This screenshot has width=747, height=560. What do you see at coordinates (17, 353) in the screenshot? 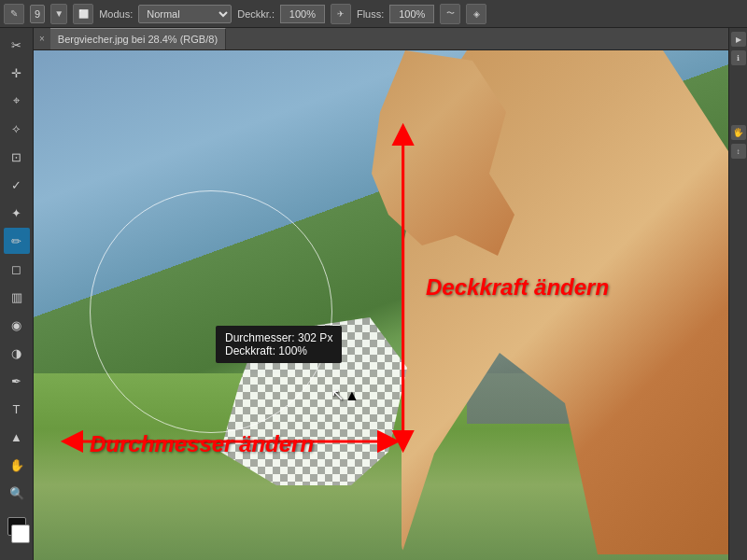
I see `tool-dodge: ◑` at bounding box center [17, 353].